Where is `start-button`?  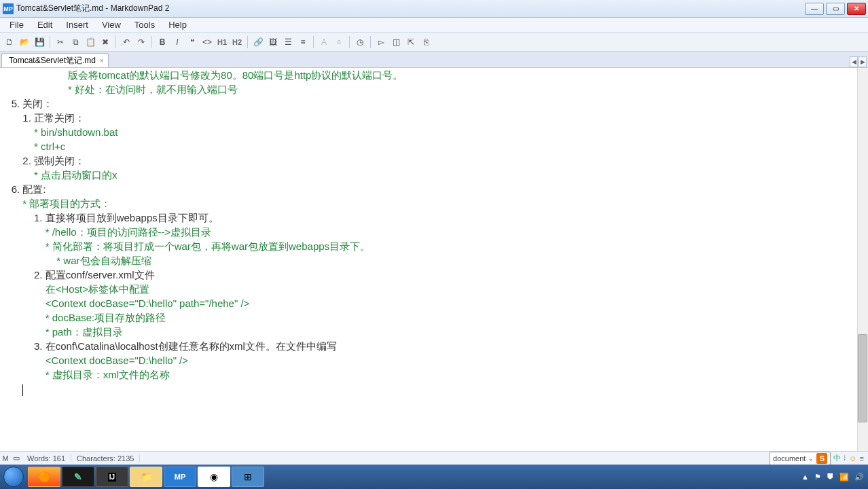 start-button is located at coordinates (14, 477).